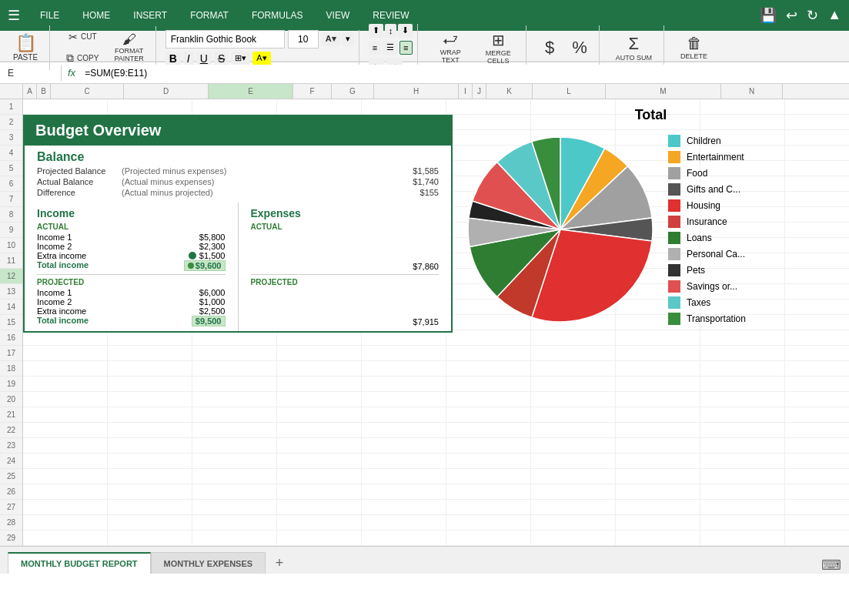  I want to click on font-name-input, so click(225, 39).